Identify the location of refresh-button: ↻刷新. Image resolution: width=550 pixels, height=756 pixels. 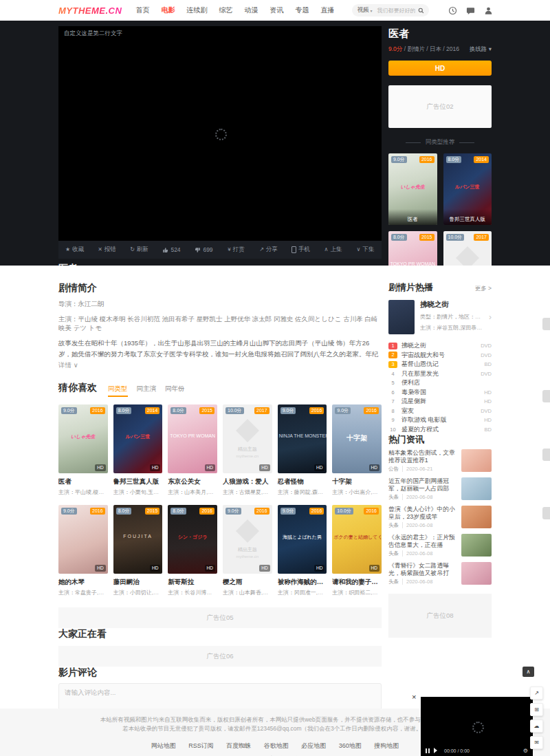
(139, 250).